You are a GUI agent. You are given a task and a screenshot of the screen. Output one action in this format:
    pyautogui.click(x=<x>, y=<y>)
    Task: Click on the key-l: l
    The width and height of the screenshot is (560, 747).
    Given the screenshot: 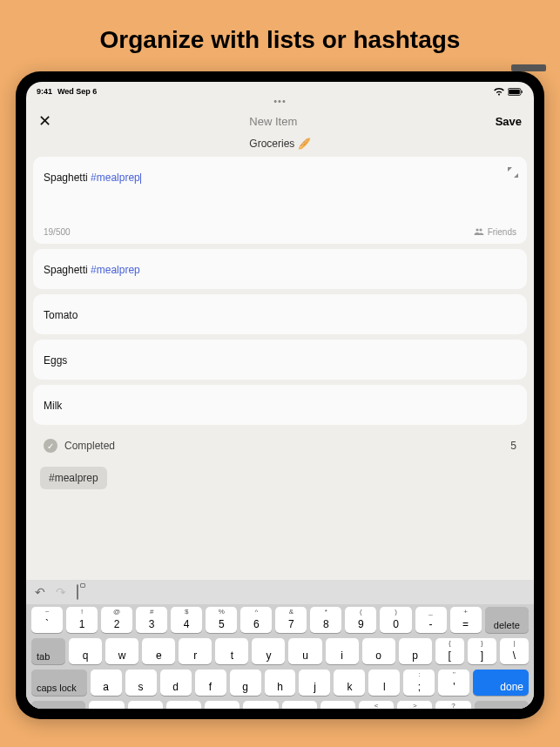 What is the action you would take?
    pyautogui.click(x=384, y=683)
    